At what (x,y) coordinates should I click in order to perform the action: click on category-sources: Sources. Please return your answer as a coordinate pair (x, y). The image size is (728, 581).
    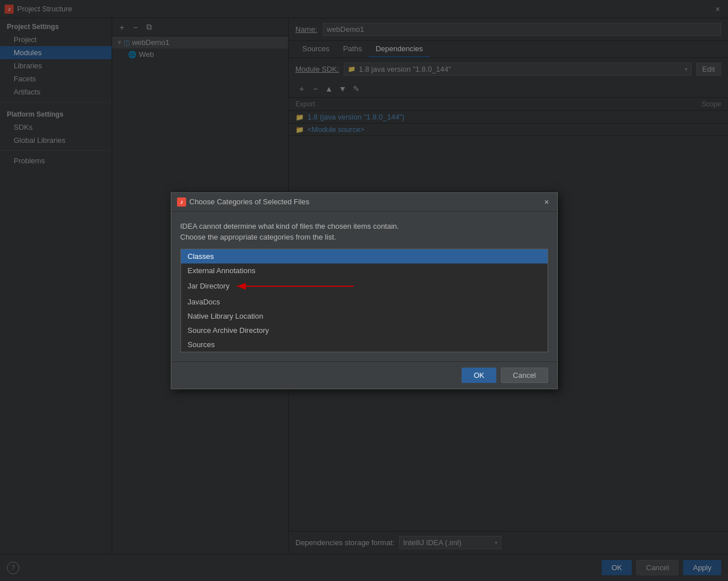
    Looking at the image, I should click on (364, 345).